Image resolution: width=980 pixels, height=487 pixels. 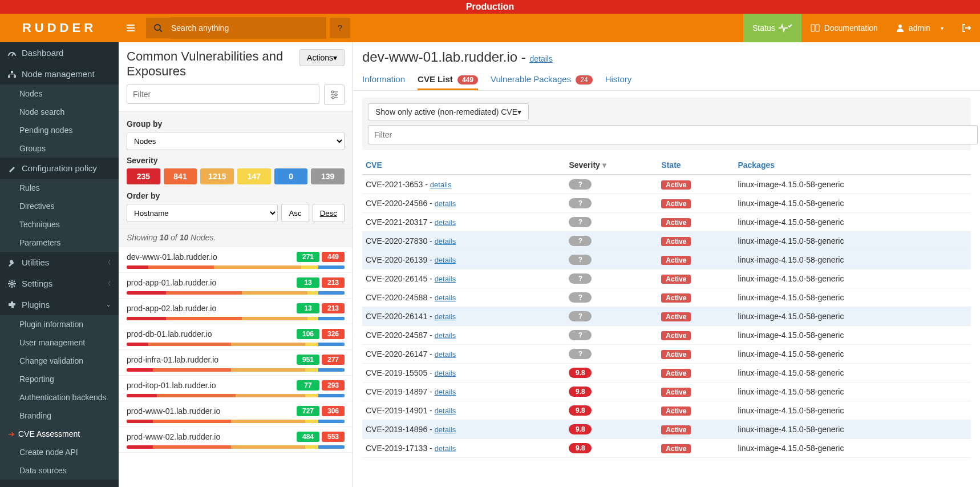 I want to click on logout-button, so click(x=966, y=28).